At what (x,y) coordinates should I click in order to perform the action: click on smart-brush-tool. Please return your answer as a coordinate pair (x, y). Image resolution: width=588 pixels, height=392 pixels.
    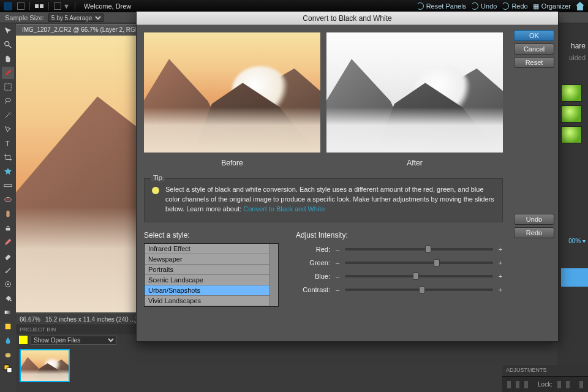
    Looking at the image, I should click on (8, 284).